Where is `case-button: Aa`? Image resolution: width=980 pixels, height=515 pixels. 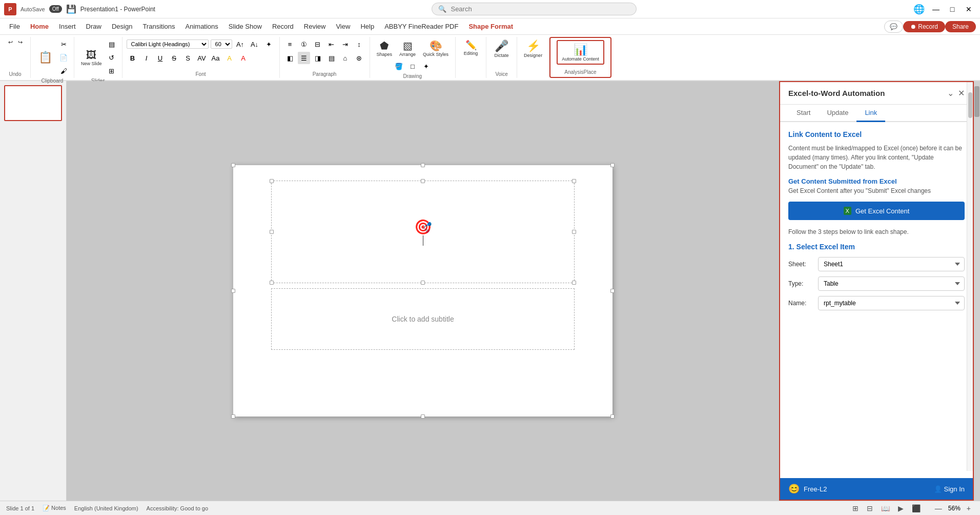
case-button: Aa is located at coordinates (216, 58).